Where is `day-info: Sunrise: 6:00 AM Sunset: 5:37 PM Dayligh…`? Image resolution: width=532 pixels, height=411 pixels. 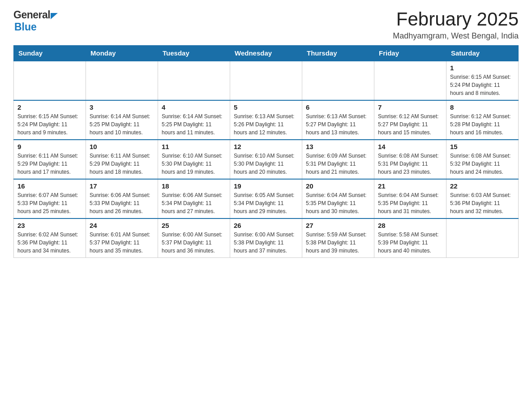 day-info: Sunrise: 6:00 AM Sunset: 5:37 PM Dayligh… is located at coordinates (194, 243).